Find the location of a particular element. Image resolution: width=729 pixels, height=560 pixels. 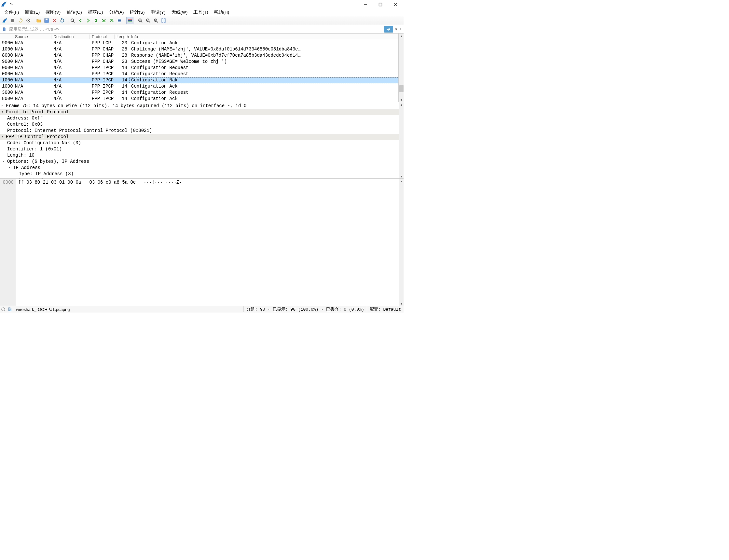

menu-help: 帮助(H) is located at coordinates (221, 12).